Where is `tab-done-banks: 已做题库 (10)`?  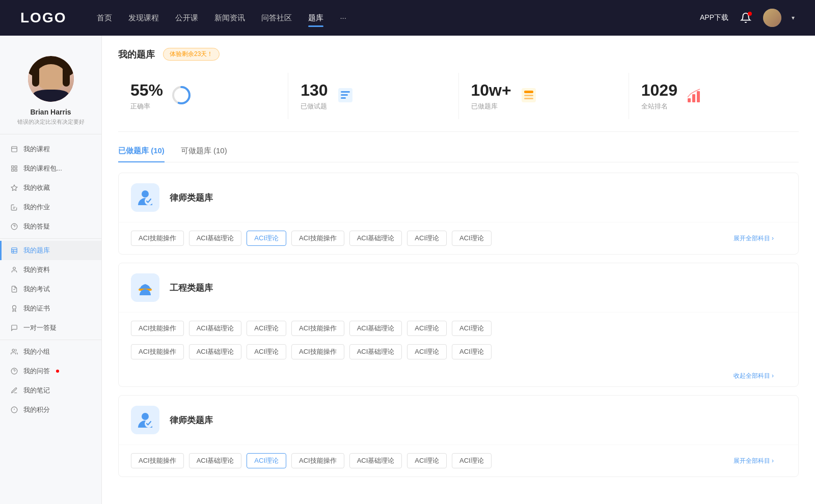 tab-done-banks: 已做题库 (10) is located at coordinates (142, 154).